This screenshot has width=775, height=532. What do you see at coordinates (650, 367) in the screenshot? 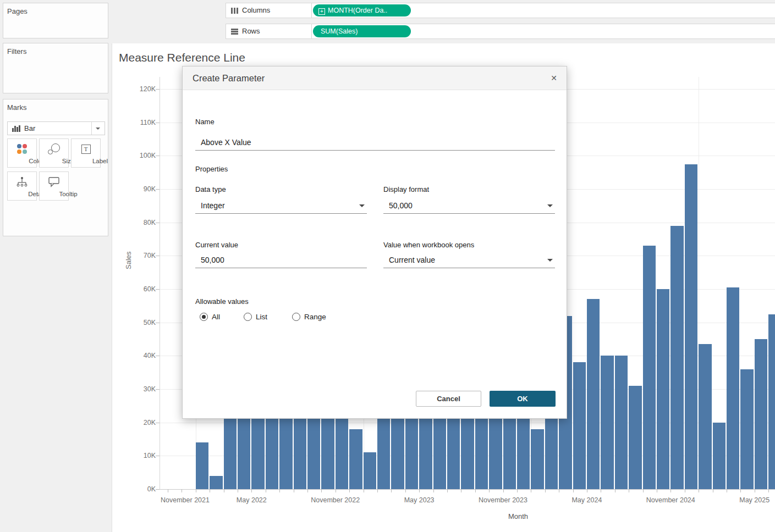
I see `bar-sep-2024` at bounding box center [650, 367].